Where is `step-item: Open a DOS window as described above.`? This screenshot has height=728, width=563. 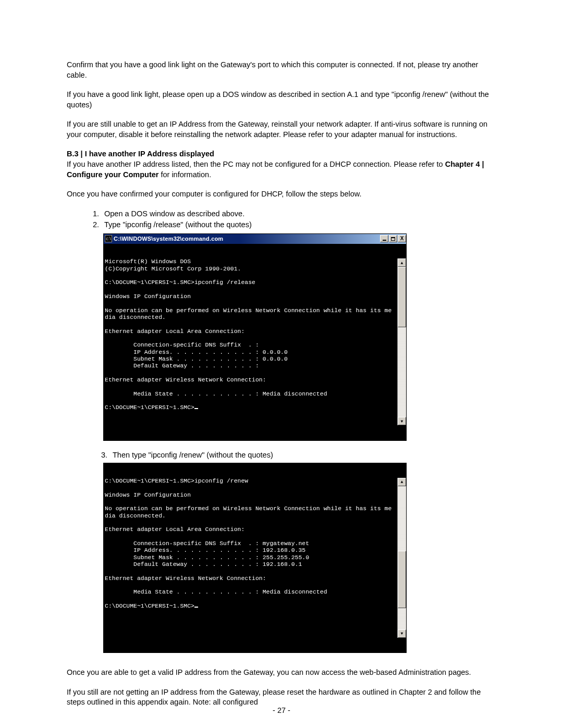
step-item: Open a DOS window as described above. is located at coordinates (299, 214).